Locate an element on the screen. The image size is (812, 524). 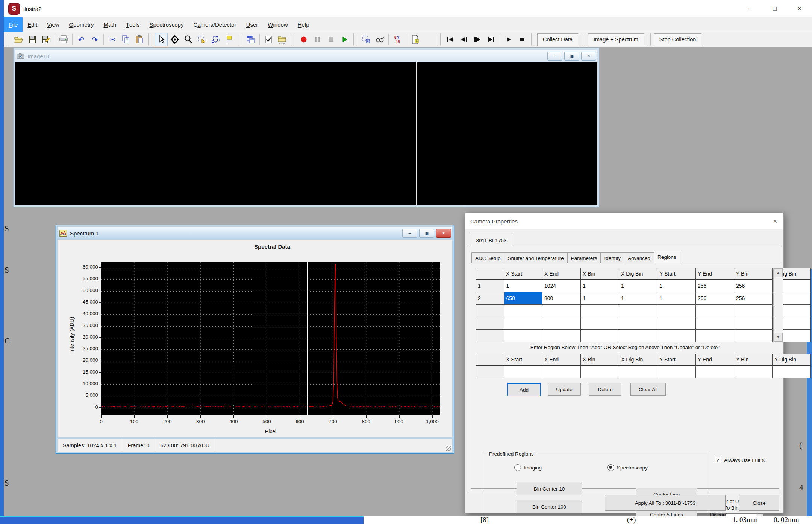
tab-shutter-and-temperature: Shutter and Temperature is located at coordinates (536, 258).